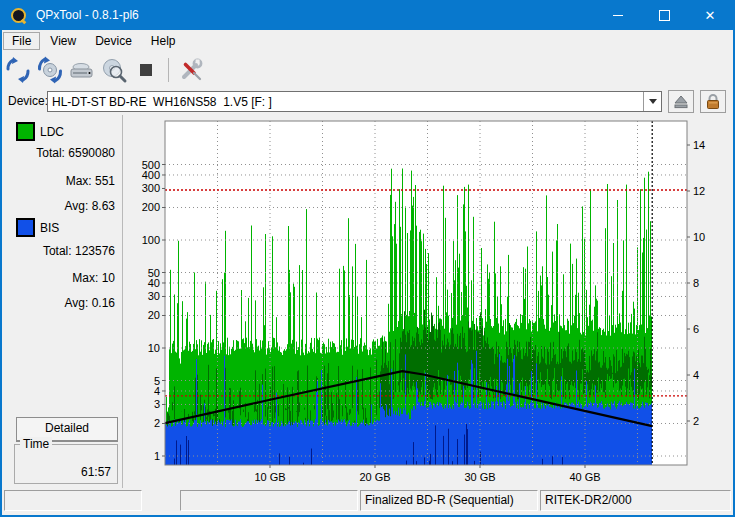  What do you see at coordinates (154, 315) in the screenshot?
I see `svg-text: 20` at bounding box center [154, 315].